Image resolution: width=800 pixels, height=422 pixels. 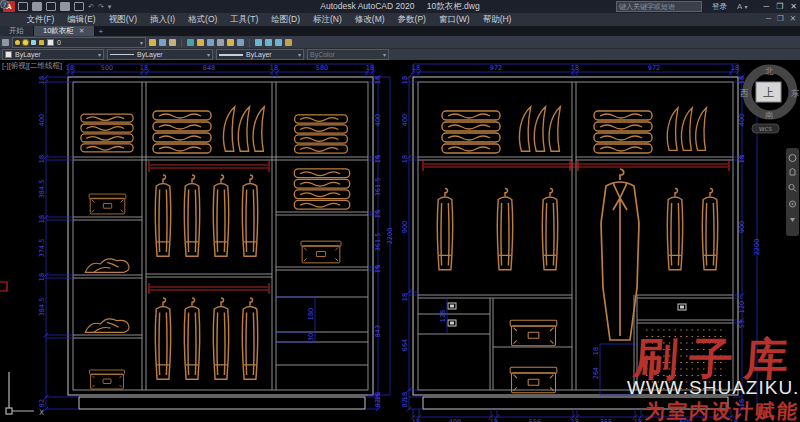 What do you see at coordinates (17, 31) in the screenshot?
I see `tab-start: 开始` at bounding box center [17, 31].